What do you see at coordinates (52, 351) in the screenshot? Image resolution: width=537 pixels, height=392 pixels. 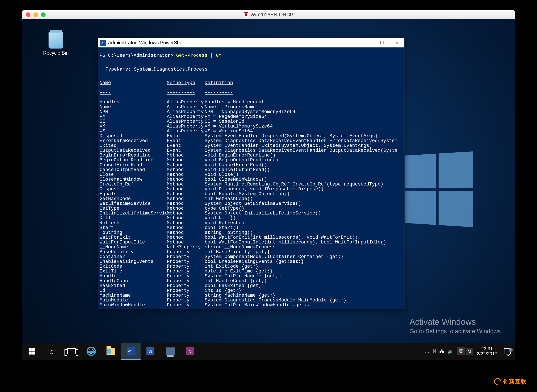 I see `search-button: ⌕` at bounding box center [52, 351].